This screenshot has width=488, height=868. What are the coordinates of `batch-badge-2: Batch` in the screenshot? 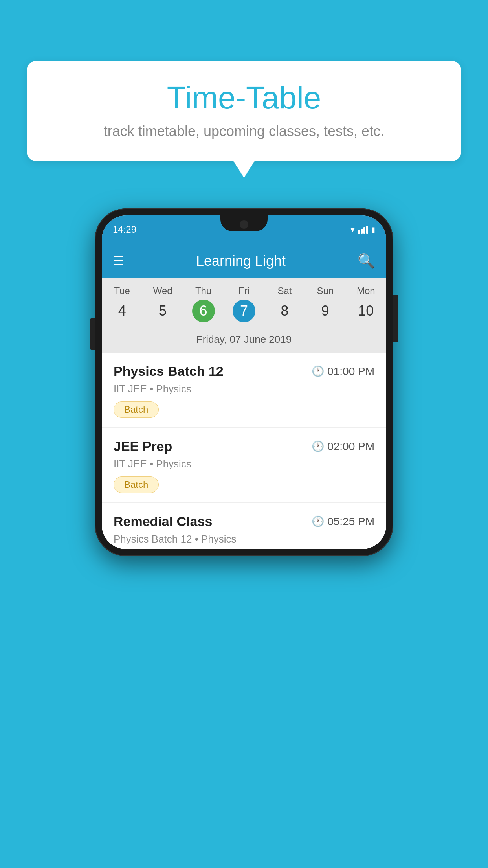 It's located at (136, 485).